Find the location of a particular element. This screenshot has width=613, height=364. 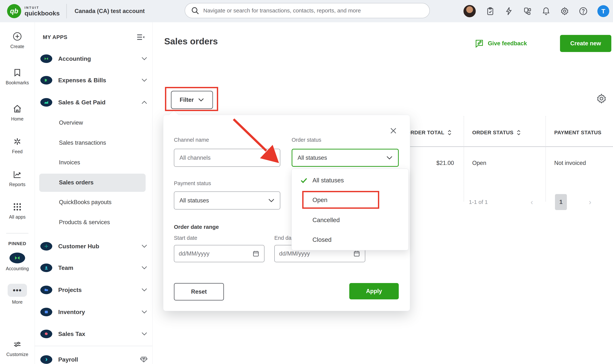

sort-icon is located at coordinates (519, 132).